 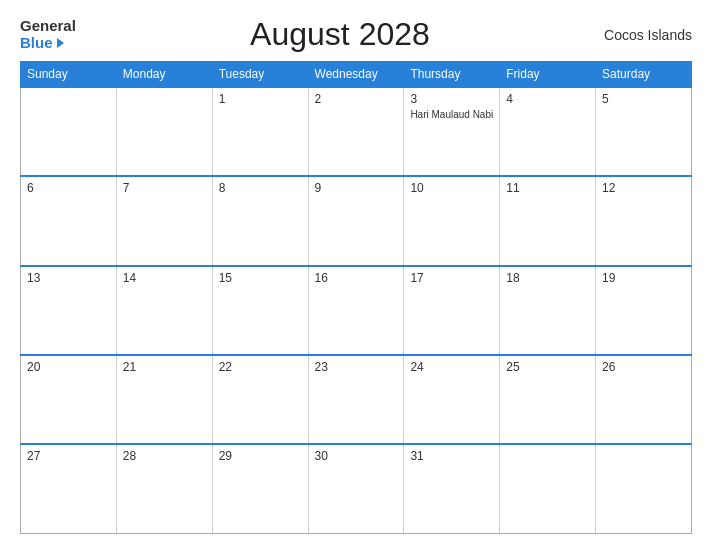 What do you see at coordinates (644, 188) in the screenshot?
I see `day-number: 12` at bounding box center [644, 188].